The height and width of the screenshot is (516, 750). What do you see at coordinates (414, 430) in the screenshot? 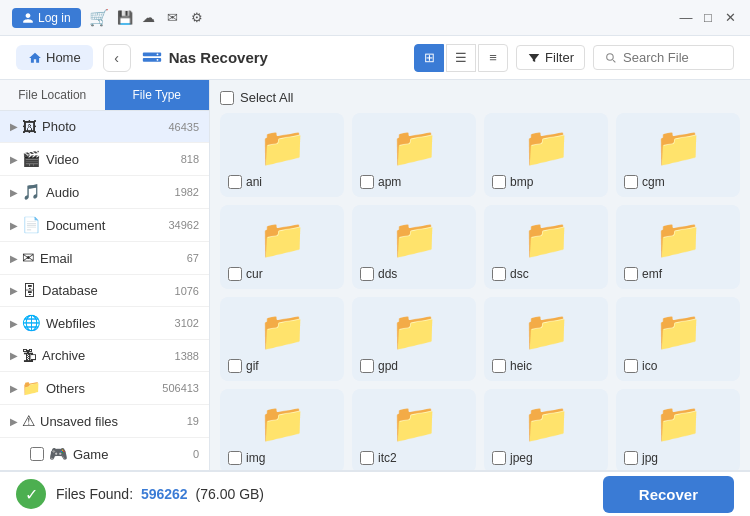
I see `file-item: 📁 itc2` at bounding box center [414, 430].